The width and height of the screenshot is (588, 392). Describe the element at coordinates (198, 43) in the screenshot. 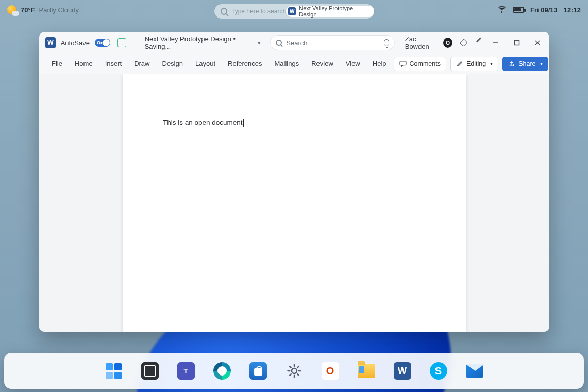

I see `document-title: Next Valley Prototype Design • Saving...` at that location.